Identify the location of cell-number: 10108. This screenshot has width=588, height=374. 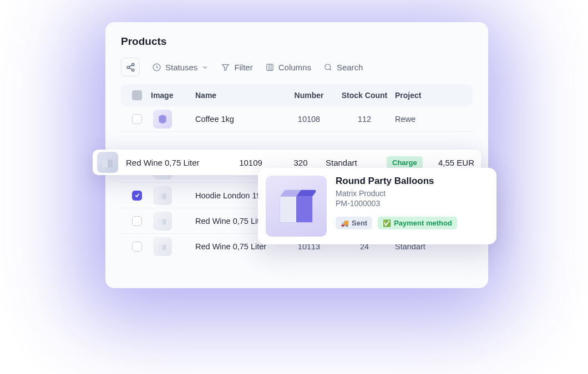
(309, 119).